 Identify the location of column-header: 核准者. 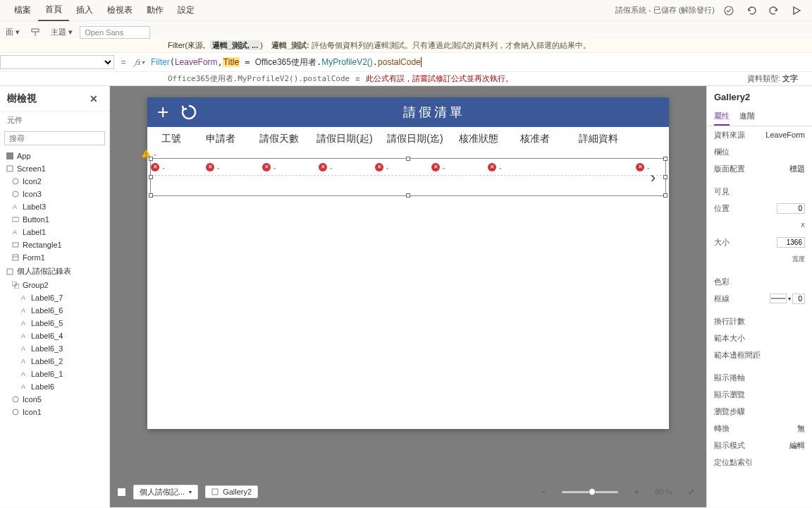
(535, 139).